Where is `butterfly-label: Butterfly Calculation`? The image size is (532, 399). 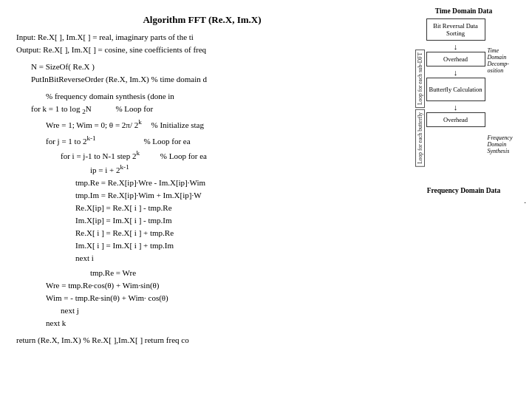
butterfly-label: Butterfly Calculation is located at coordinates (456, 89).